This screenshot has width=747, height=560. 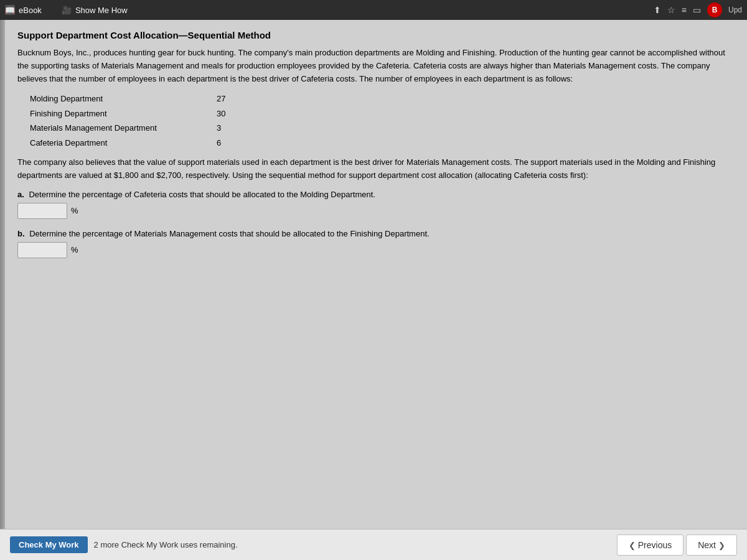 I want to click on question-b-input, so click(x=42, y=250).